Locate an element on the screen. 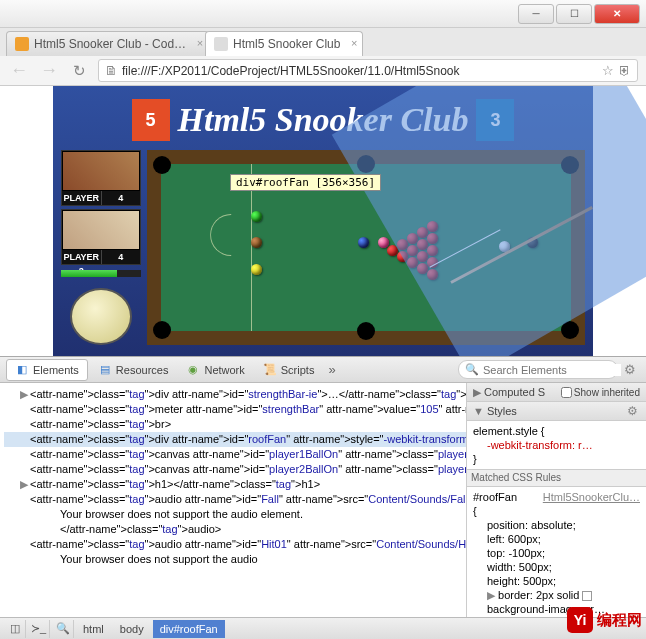 This screenshot has width=646, height=639. browser-tabbar: Html5 Snooker Club - Cod… × Html5 Snooke… is located at coordinates (323, 42).